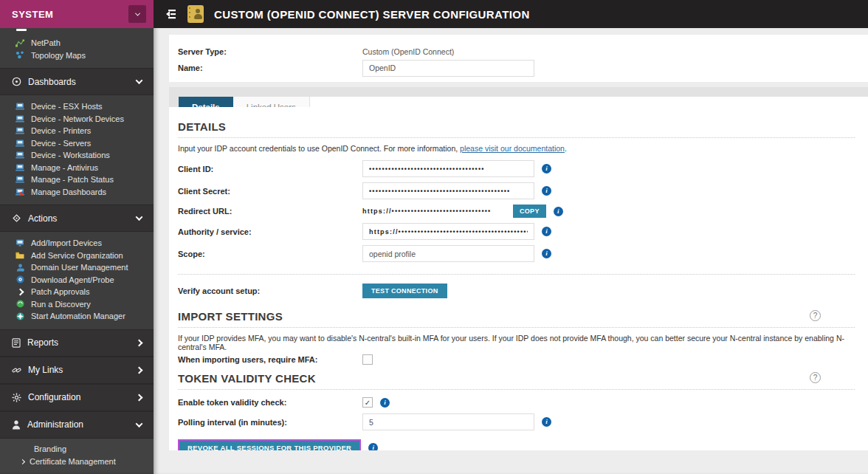  Describe the element at coordinates (72, 179) in the screenshot. I see `sidebar-item-label: Manage - Patch Status` at that location.